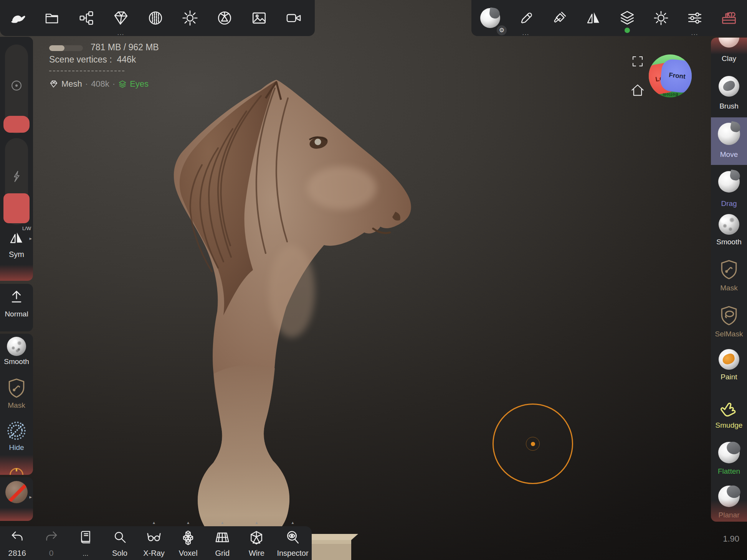  I want to click on solo-button: Solo, so click(120, 543).